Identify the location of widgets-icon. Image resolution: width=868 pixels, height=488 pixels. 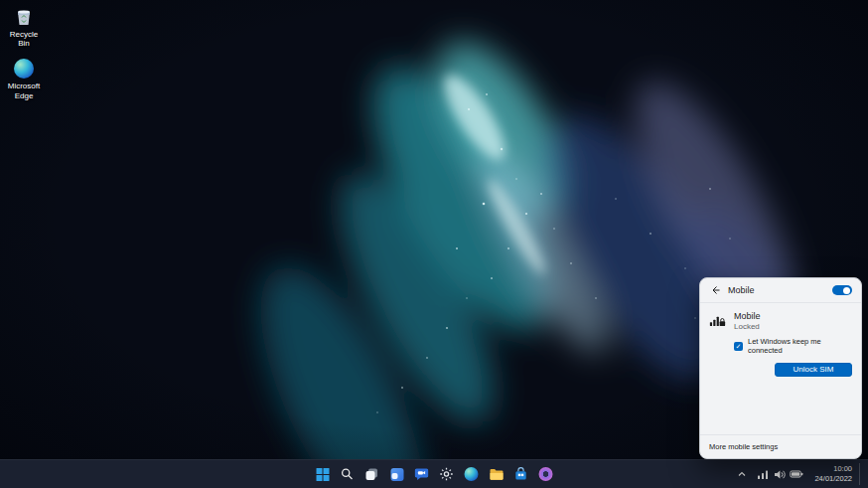
(397, 475).